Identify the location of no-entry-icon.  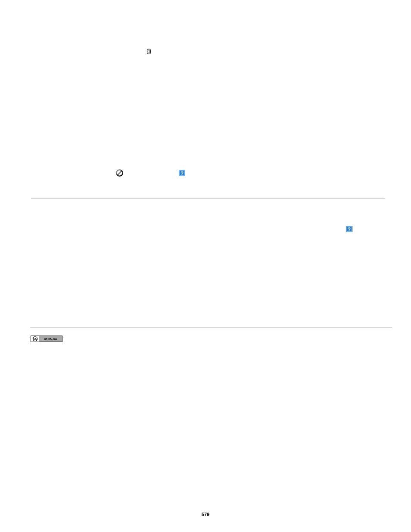
(120, 173).